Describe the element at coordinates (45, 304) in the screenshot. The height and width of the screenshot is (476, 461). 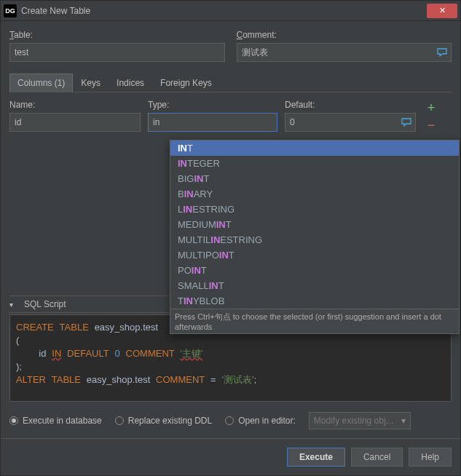
I see `sql-script-label: SQL Script` at that location.